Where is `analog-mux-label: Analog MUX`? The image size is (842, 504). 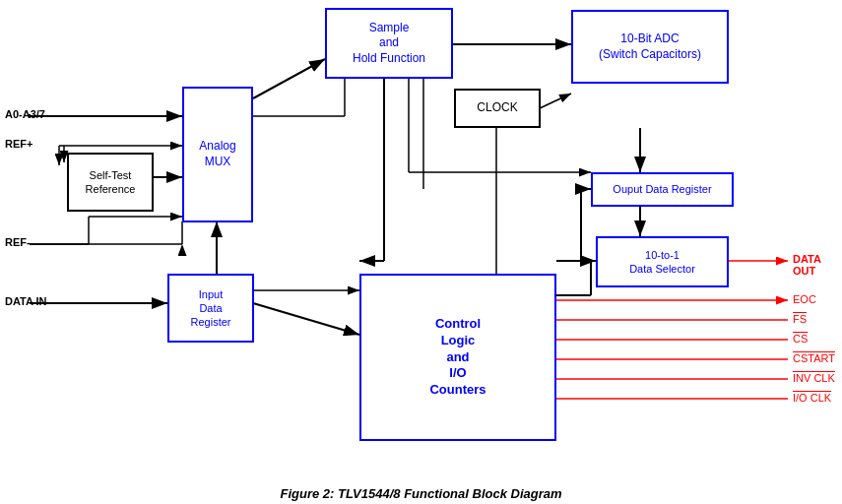
analog-mux-label: Analog MUX is located at coordinates (217, 154).